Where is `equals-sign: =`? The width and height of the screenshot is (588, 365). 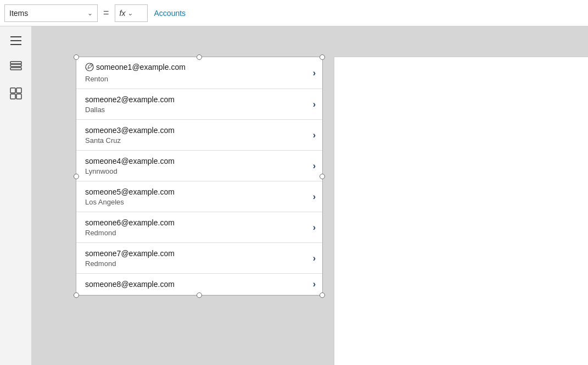
equals-sign: = is located at coordinates (107, 13).